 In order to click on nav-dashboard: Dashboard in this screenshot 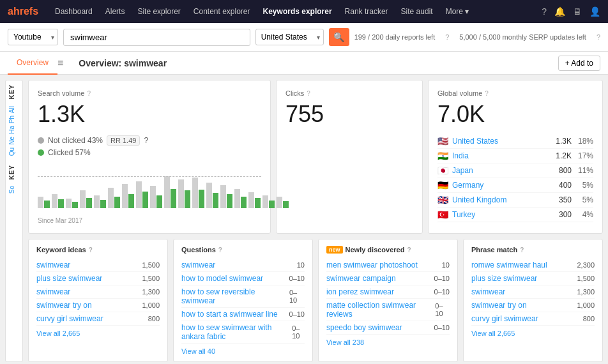, I will do `click(74, 11)`.